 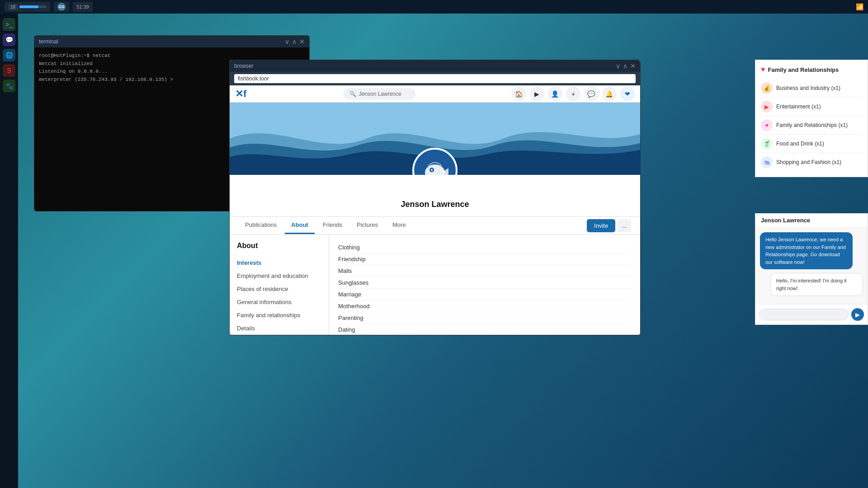 What do you see at coordinates (767, 144) in the screenshot?
I see `food-icon: 🥤` at bounding box center [767, 144].